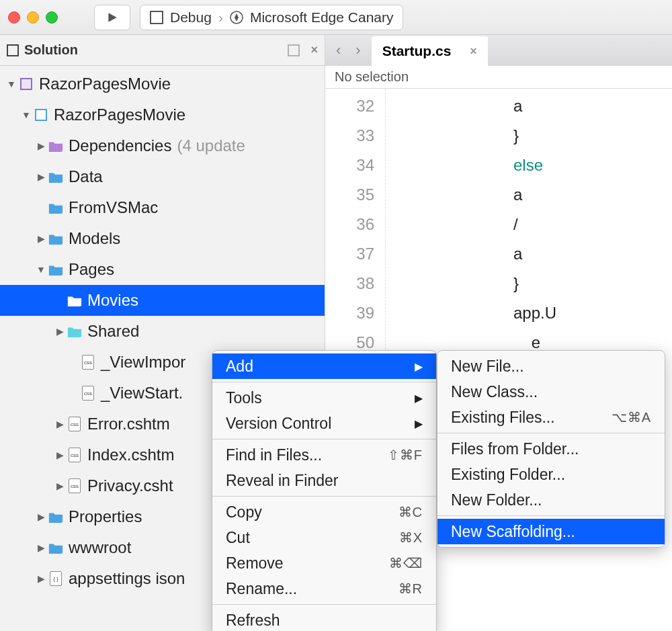  Describe the element at coordinates (52, 17) in the screenshot. I see `zoom-window-button` at that location.